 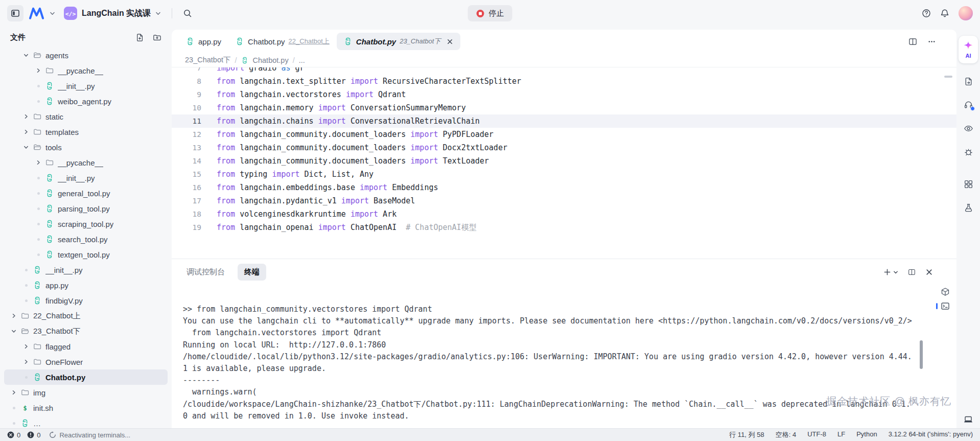 I want to click on status-eol: LF, so click(x=841, y=435).